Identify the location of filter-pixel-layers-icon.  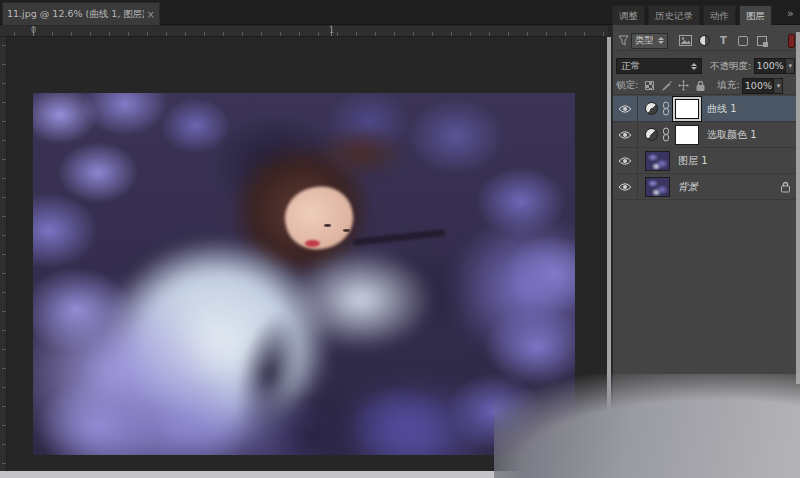
(686, 41).